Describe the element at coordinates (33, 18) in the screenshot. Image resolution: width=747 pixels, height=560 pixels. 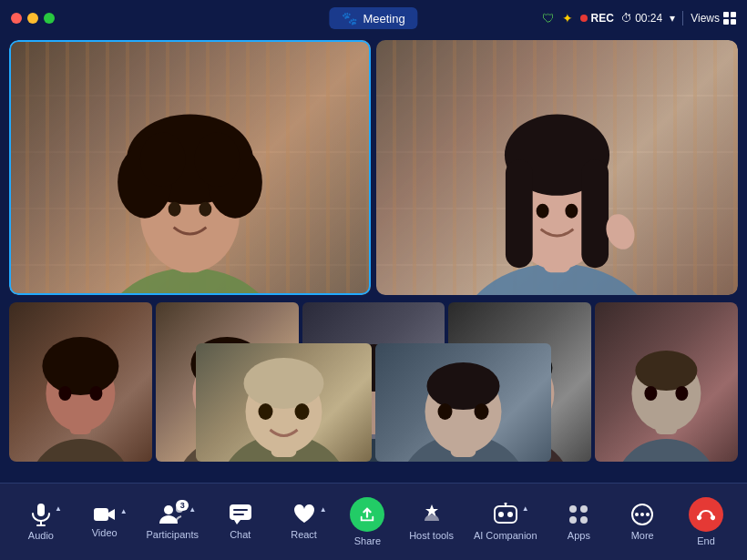
I see `traffic-lights` at that location.